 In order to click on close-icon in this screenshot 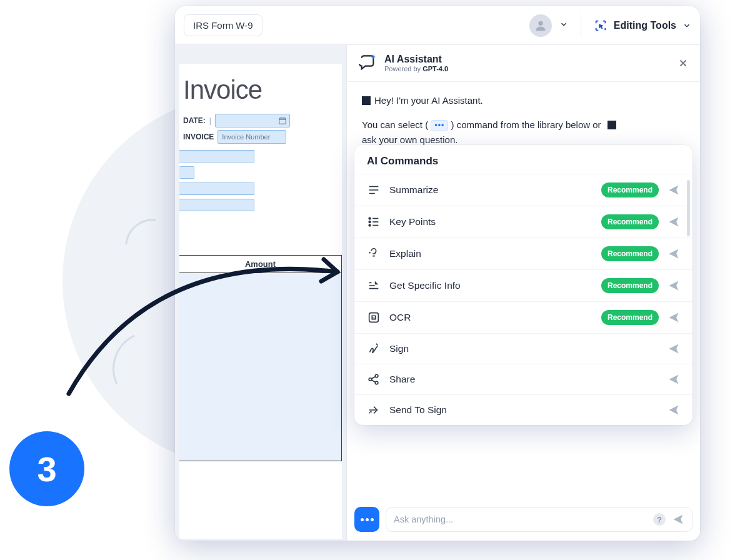, I will do `click(683, 63)`.